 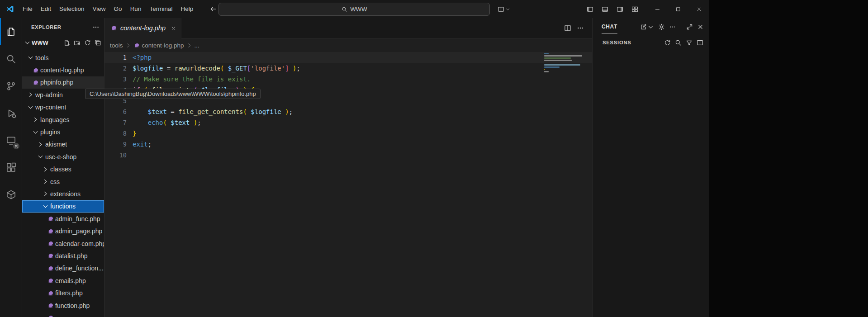 I want to click on tree-item-admin_page.php: admin_page.php, so click(x=63, y=231).